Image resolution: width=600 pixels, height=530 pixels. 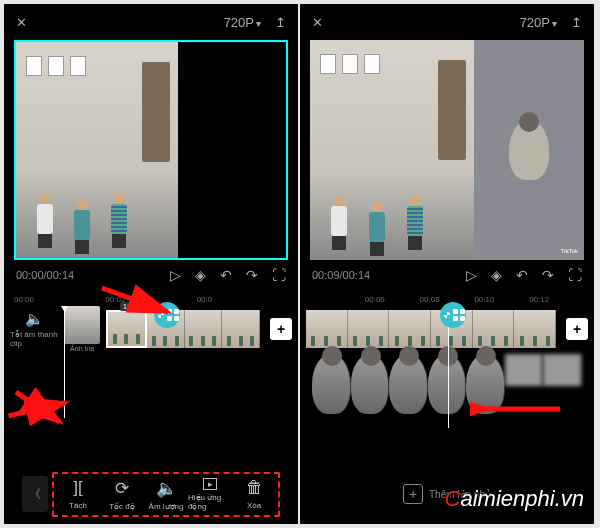 What do you see at coordinates (64, 363) in the screenshot?
I see `playhead` at bounding box center [64, 363].